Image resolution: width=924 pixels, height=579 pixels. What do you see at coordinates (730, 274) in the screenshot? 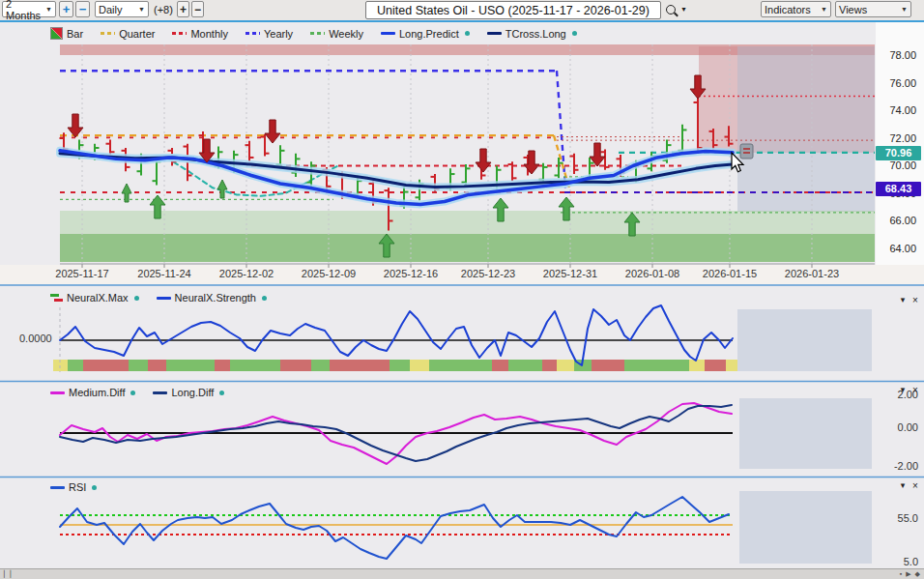
I see `date-tick-label: 2026-01-15` at bounding box center [730, 274].